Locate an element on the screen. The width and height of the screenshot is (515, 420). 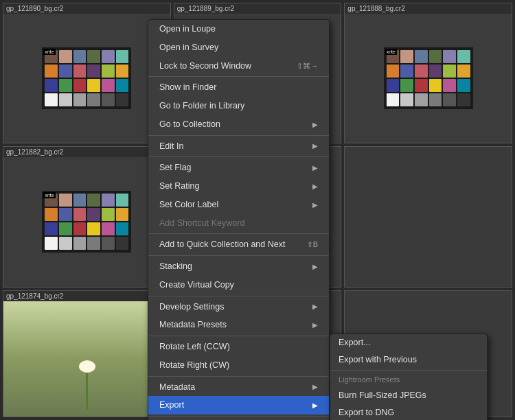
menu-item-label: Metadata Presets is located at coordinates (193, 325).